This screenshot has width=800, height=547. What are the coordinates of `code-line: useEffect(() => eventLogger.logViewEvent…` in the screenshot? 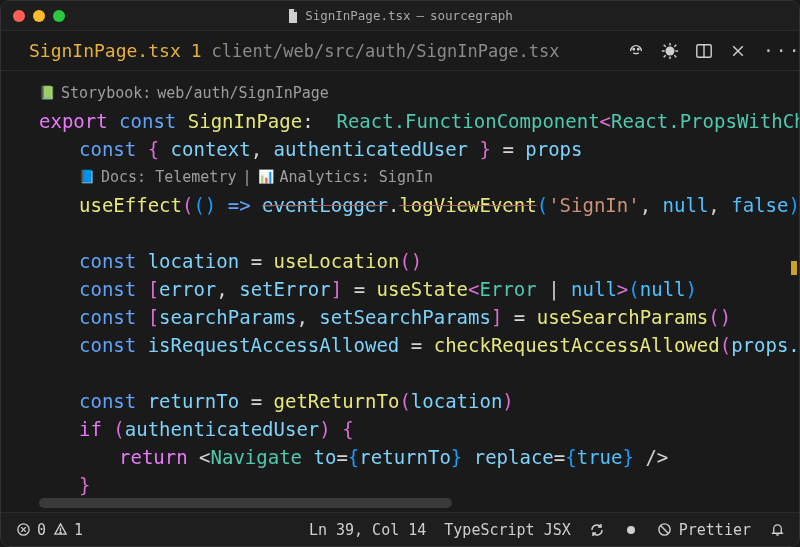 It's located at (419, 205).